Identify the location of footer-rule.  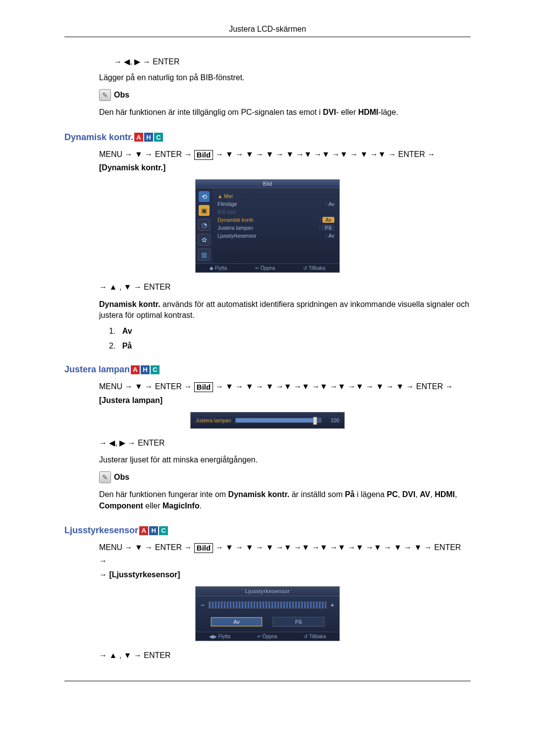
(268, 681).